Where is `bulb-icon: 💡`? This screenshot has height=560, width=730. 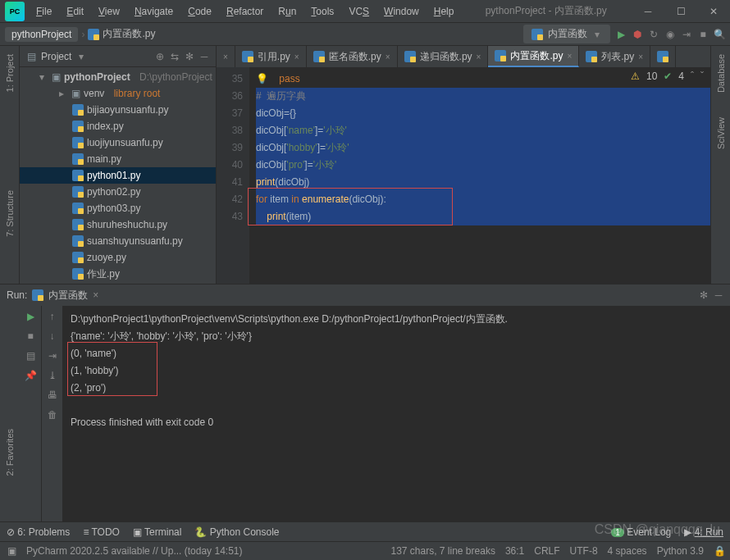
bulb-icon: 💡 is located at coordinates (262, 79).